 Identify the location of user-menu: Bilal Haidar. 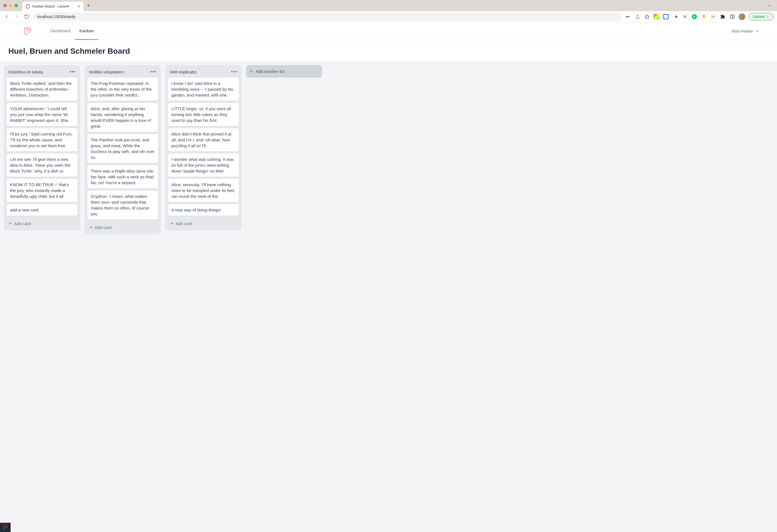
(746, 31).